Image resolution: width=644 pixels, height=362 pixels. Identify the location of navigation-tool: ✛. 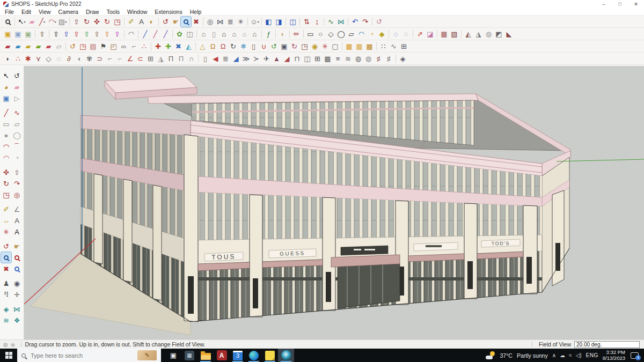
(17, 294).